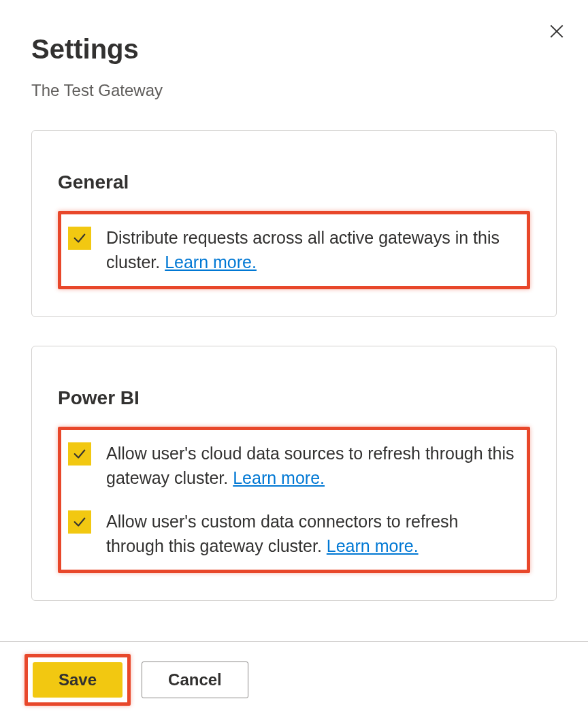 This screenshot has width=588, height=718. What do you see at coordinates (80, 454) in the screenshot?
I see `cloud-refresh-checkbox` at bounding box center [80, 454].